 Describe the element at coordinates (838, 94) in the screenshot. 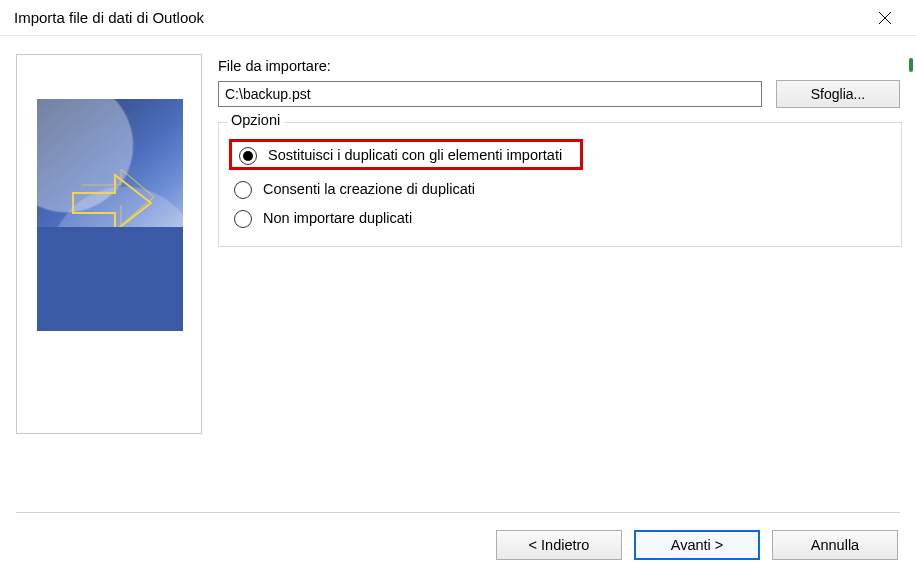

I see `browse-button: Sfoglia...` at that location.